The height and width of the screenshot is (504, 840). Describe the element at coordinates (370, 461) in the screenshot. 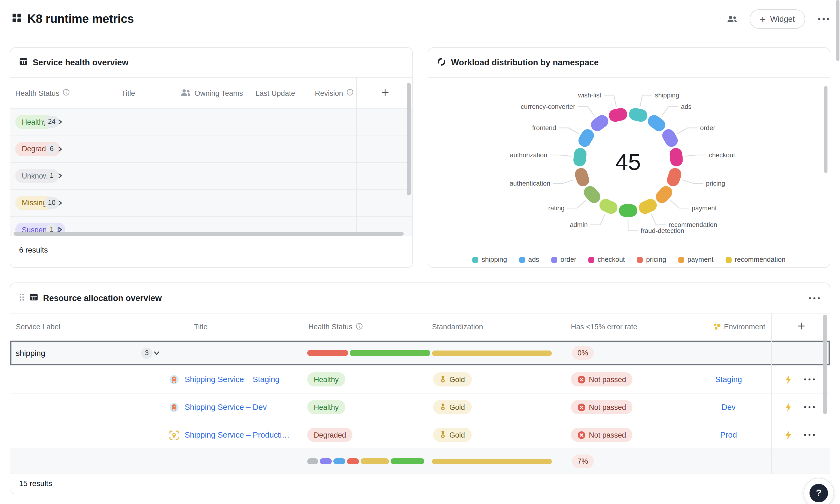

I see `health-distribution-bar` at that location.